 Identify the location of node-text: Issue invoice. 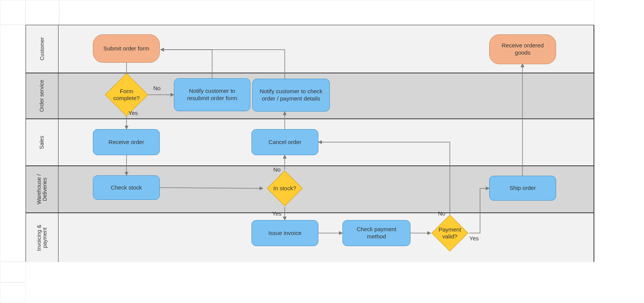
(285, 233).